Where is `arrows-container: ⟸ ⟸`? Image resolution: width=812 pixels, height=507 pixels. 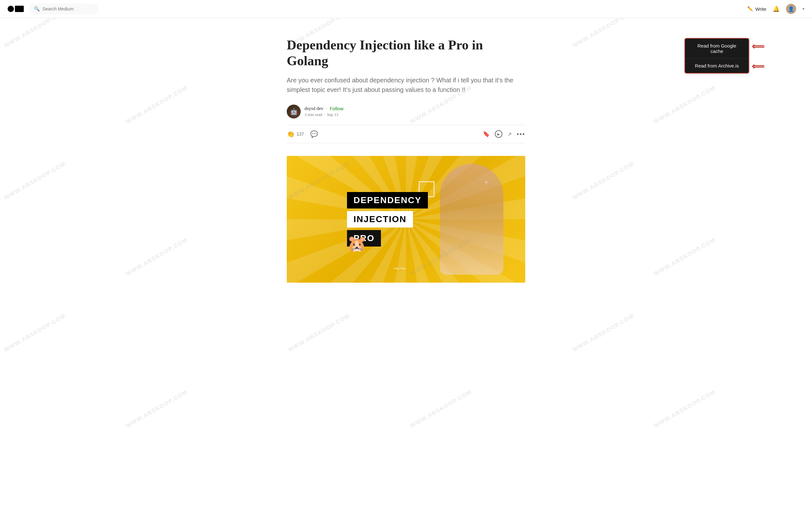
arrows-container: ⟸ ⟸ is located at coordinates (758, 55).